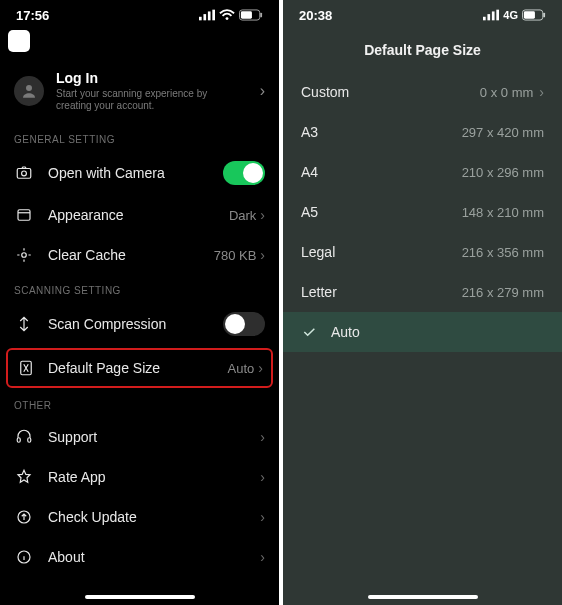 The height and width of the screenshot is (605, 562). Describe the element at coordinates (140, 215) in the screenshot. I see `row-appearance: Appearance Dark ›` at that location.